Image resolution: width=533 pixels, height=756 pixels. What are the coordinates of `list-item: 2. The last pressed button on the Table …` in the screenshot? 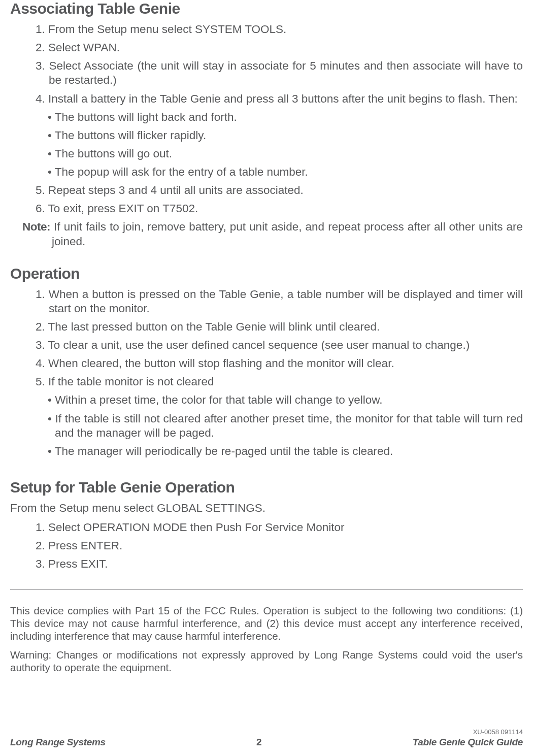 It's located at (266, 327).